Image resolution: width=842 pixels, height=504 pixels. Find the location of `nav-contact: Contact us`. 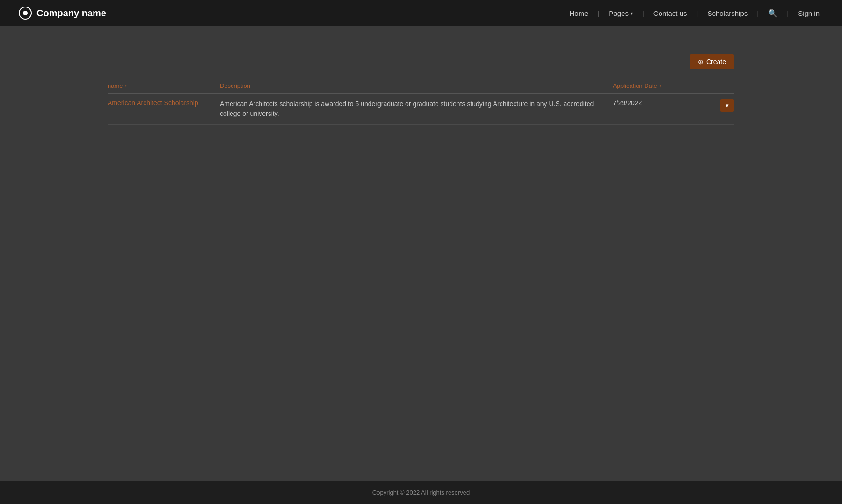

nav-contact: Contact us is located at coordinates (670, 13).